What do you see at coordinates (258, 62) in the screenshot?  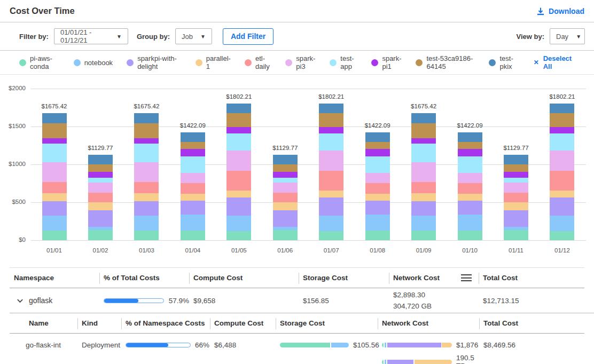 I see `legend-item-etl-daily: etl-daily` at bounding box center [258, 62].